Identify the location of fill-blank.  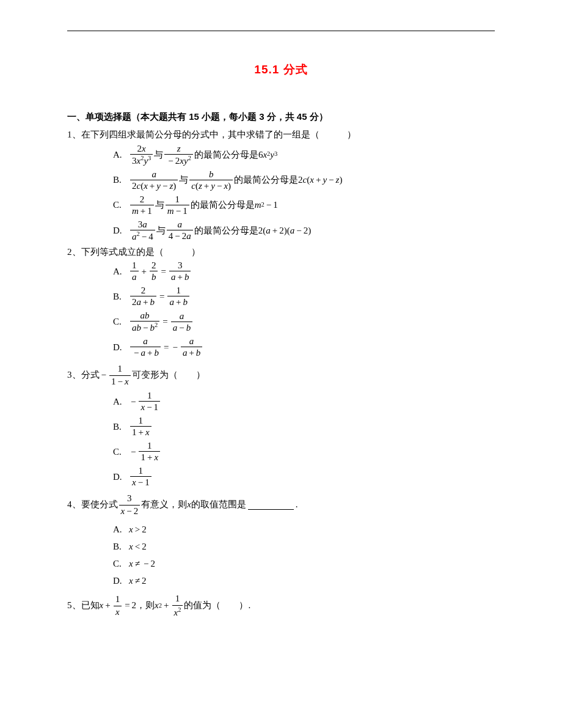
(271, 505).